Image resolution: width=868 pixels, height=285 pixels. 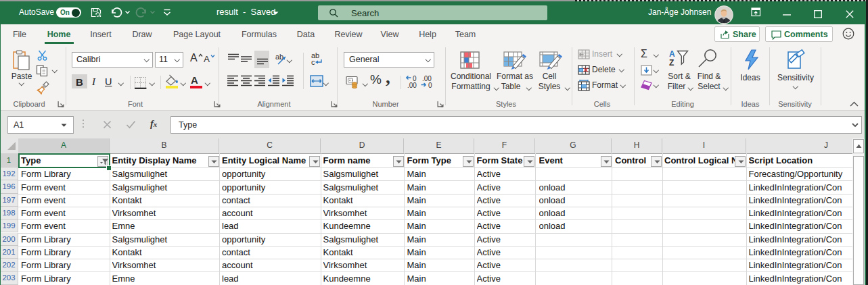 What do you see at coordinates (313, 62) in the screenshot?
I see `svg-text: c` at bounding box center [313, 62].